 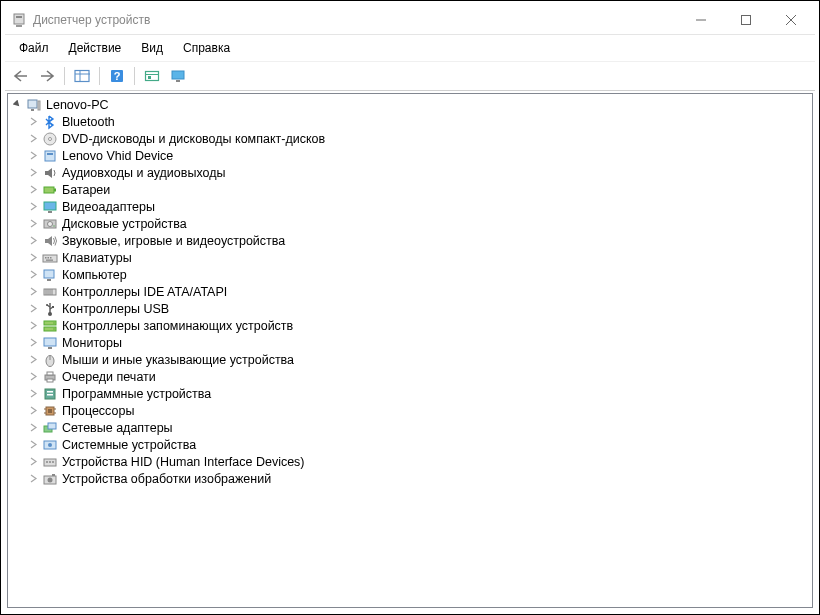 I want to click on device-category: Мониторы, so click(x=410, y=342).